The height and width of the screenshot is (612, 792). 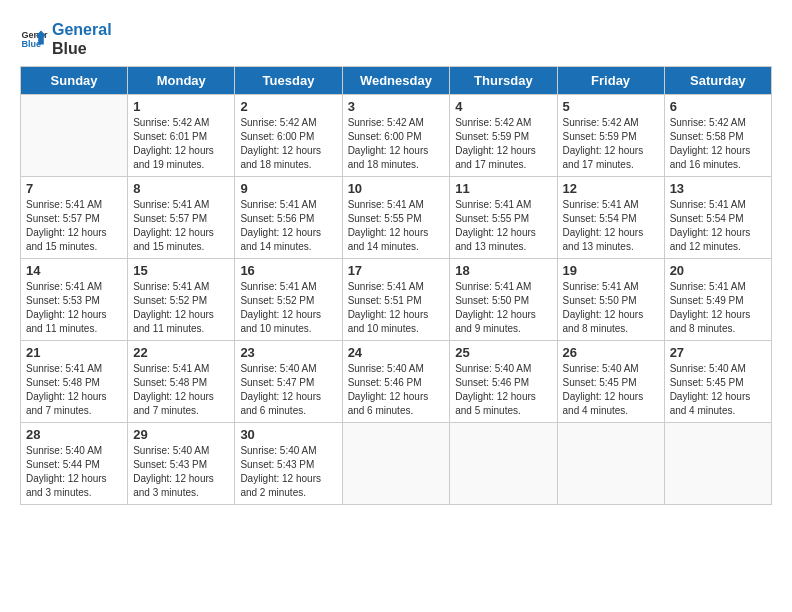 I want to click on calendar-cell: 29Sunrise: 5:40 AM Sunset: 5:43 PM Dayli…, so click(x=182, y=464).